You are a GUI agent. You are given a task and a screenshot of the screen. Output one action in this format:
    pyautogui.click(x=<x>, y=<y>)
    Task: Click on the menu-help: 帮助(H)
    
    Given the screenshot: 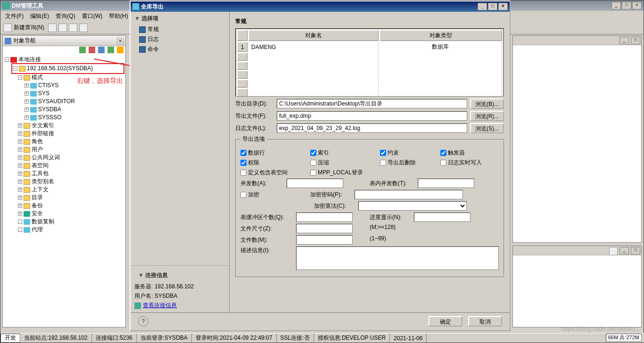 What is the action you would take?
    pyautogui.click(x=119, y=16)
    